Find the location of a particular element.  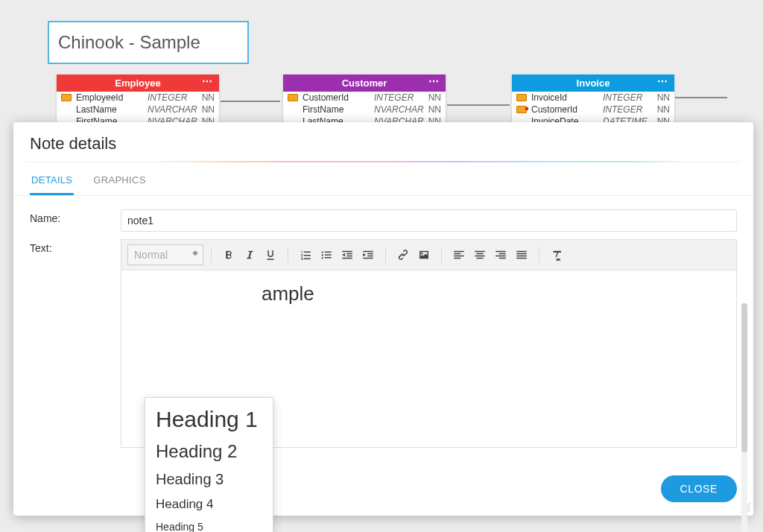

heading-menu: Heading 1 Heading 2 Heading 3 Heading 4 … is located at coordinates (209, 465).